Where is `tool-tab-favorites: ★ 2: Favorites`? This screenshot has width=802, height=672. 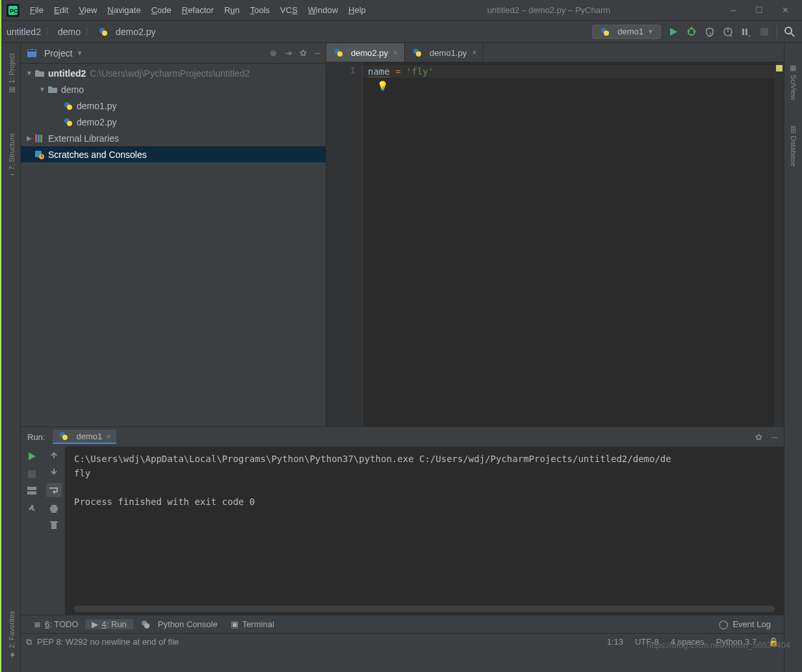 tool-tab-favorites: ★ 2: Favorites is located at coordinates (12, 635).